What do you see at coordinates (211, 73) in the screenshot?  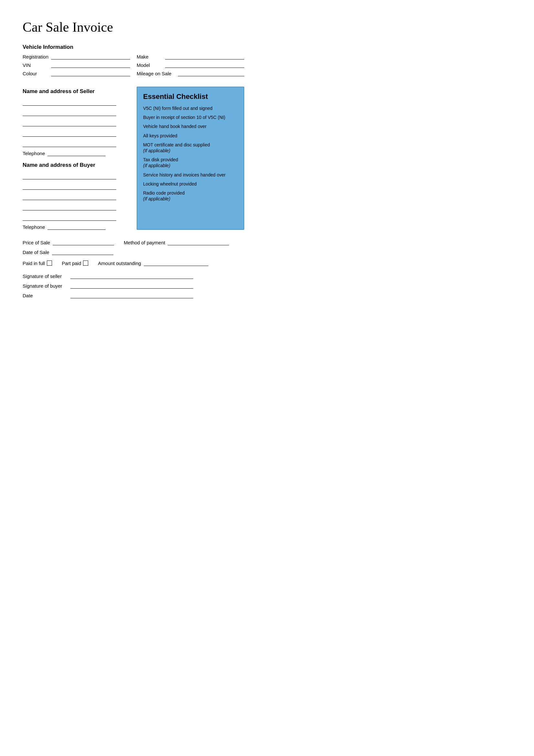 I see `mileage-input` at bounding box center [211, 73].